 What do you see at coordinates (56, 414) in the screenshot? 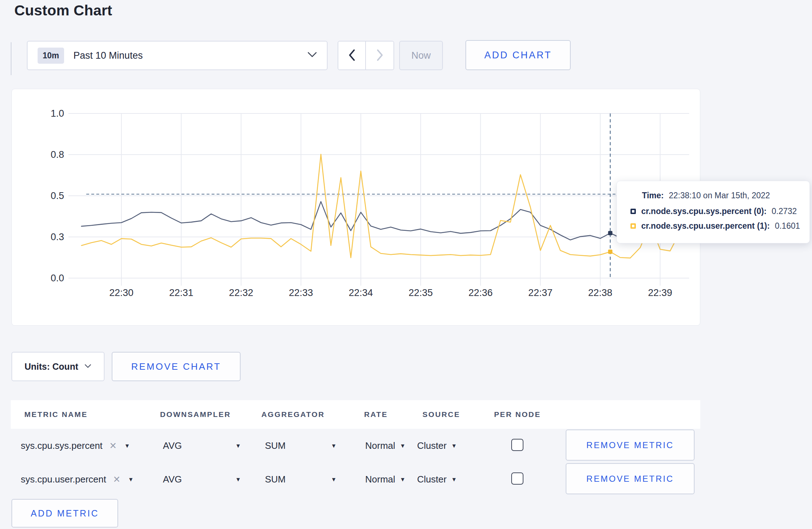
I see `col-header-metric-name: METRIC NAME` at bounding box center [56, 414].